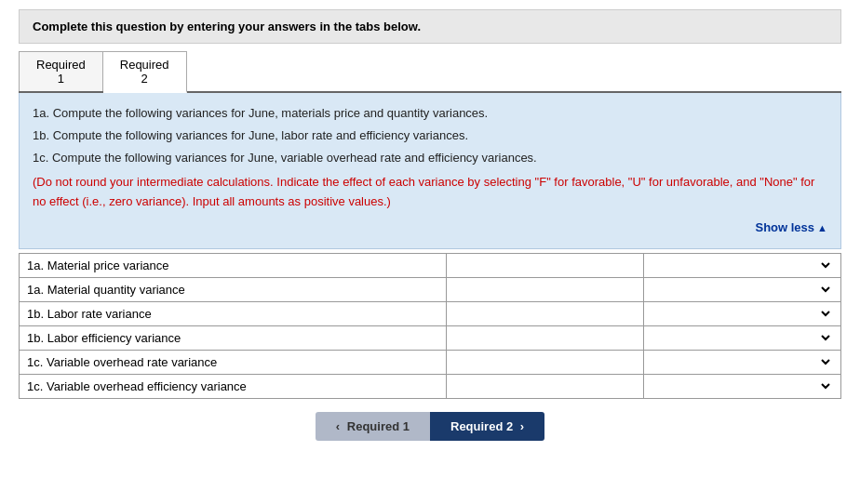  I want to click on show-less-arrow: ▲, so click(821, 228).